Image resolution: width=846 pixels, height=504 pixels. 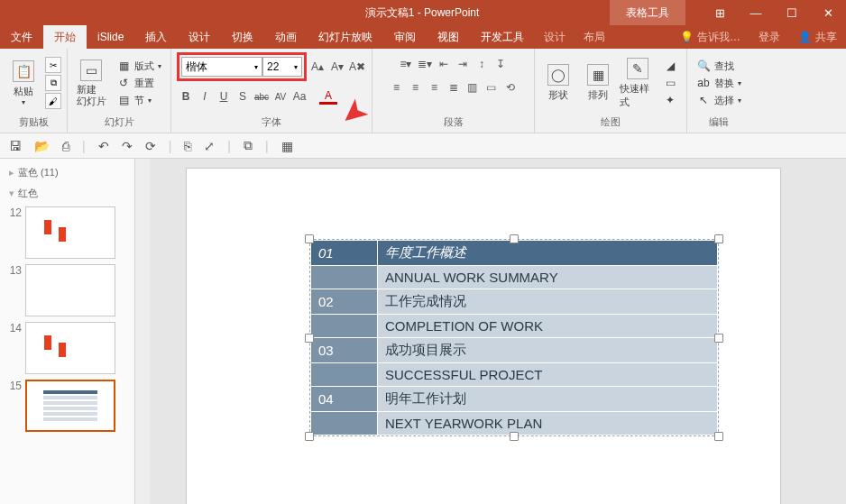 I want to click on group-clipboard: 📋粘贴▾ ✂ ⧉ 🖌 剪贴板, so click(x=34, y=90).